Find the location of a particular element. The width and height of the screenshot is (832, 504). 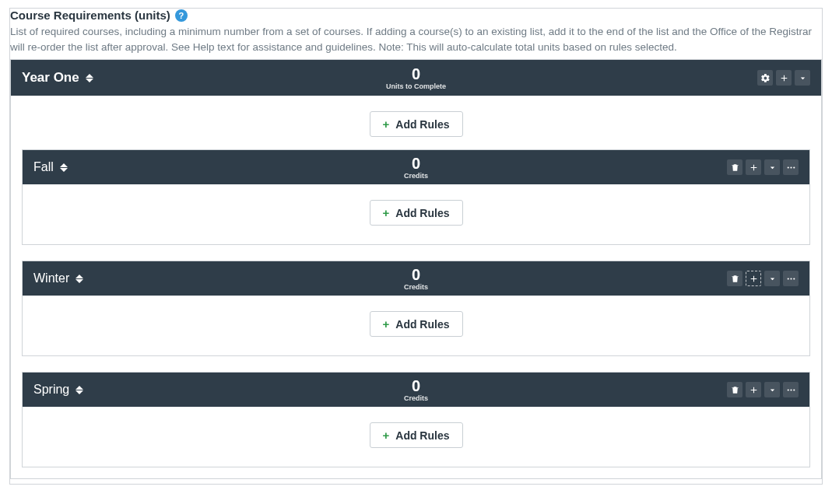

term-title: Winter is located at coordinates (58, 278).